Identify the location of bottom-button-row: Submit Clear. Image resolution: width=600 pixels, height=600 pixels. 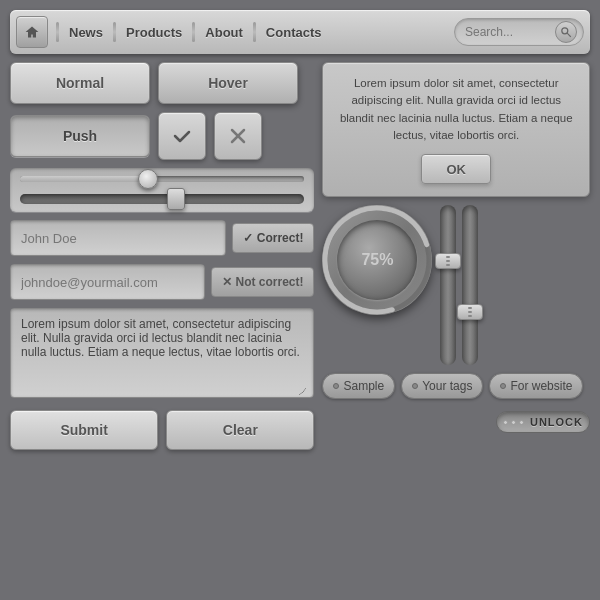
(162, 430).